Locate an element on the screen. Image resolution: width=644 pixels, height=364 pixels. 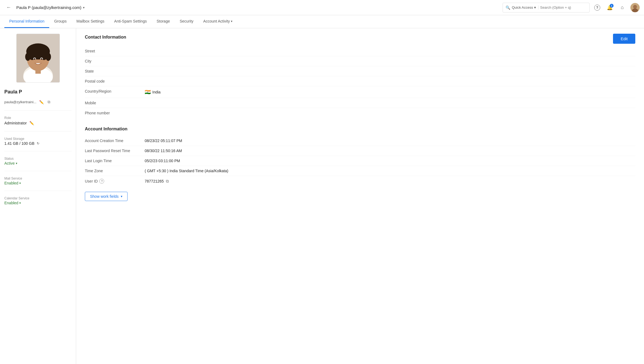
search-bar: 🔍 Quick Access ▾ is located at coordinates (546, 8).